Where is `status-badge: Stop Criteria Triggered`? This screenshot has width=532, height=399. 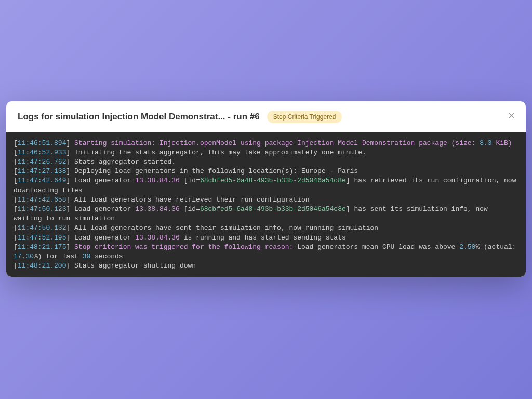 status-badge: Stop Criteria Triggered is located at coordinates (304, 117).